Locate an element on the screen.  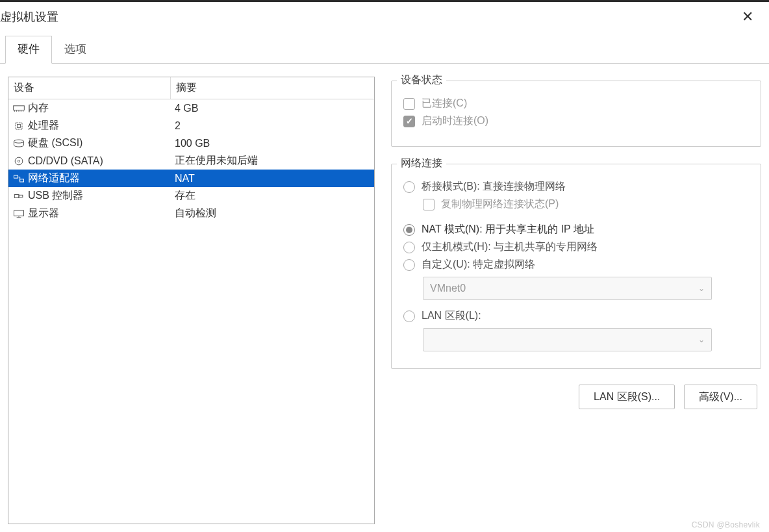
device-row-net: 网络适配器NAT is located at coordinates (191, 178).